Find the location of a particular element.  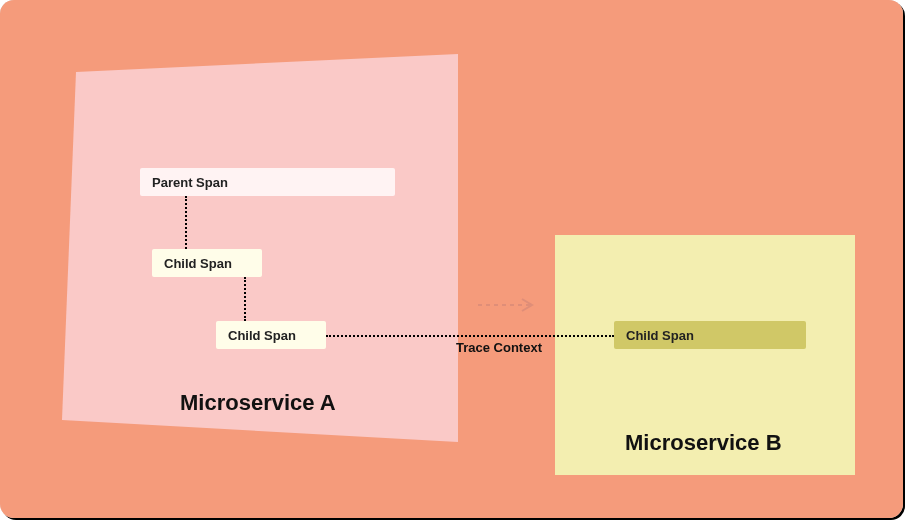

service-b-title: Microservice B is located at coordinates (704, 443).